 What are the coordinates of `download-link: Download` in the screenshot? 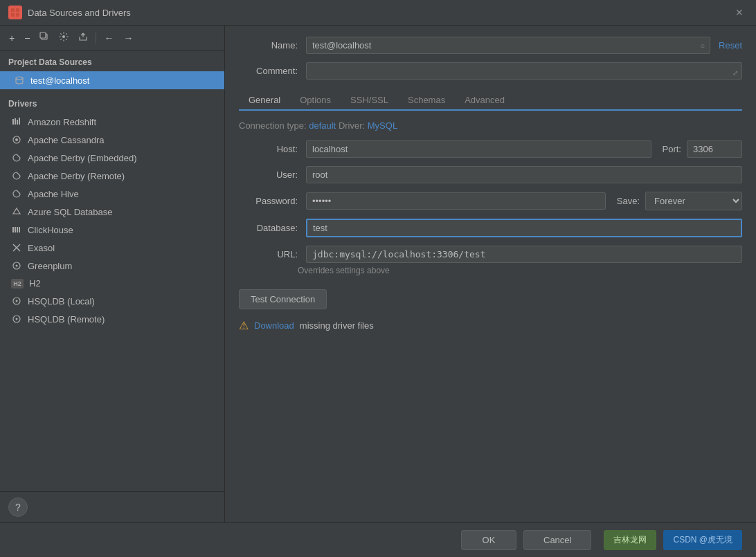 It's located at (274, 325).